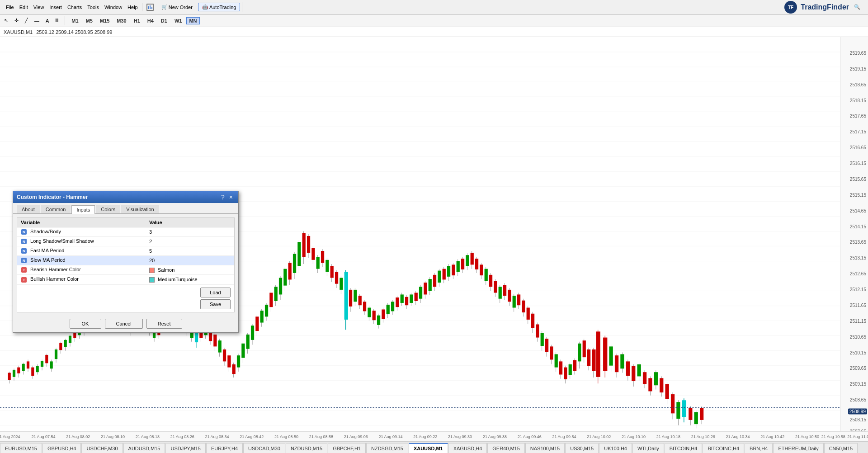 This screenshot has width=868, height=453. What do you see at coordinates (193, 21) in the screenshot?
I see `tf-mn: MN` at bounding box center [193, 21].